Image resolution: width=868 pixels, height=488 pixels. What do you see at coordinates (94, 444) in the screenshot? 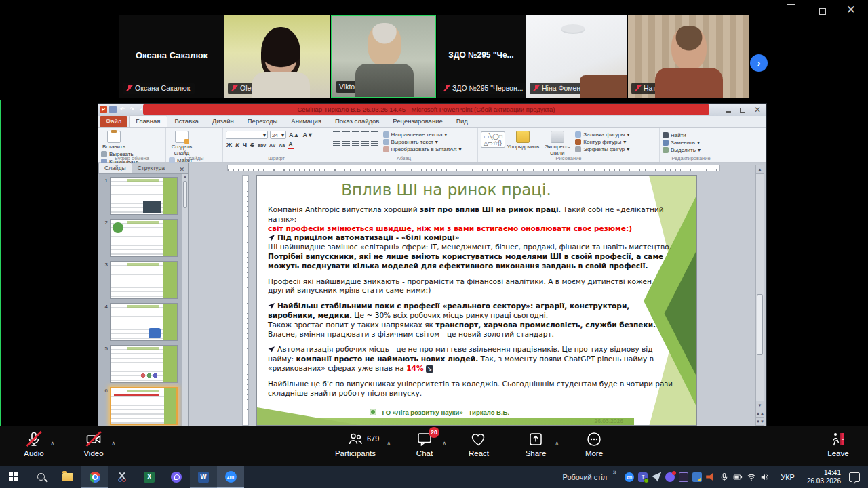
I see `video-button: Video ∧` at bounding box center [94, 444].